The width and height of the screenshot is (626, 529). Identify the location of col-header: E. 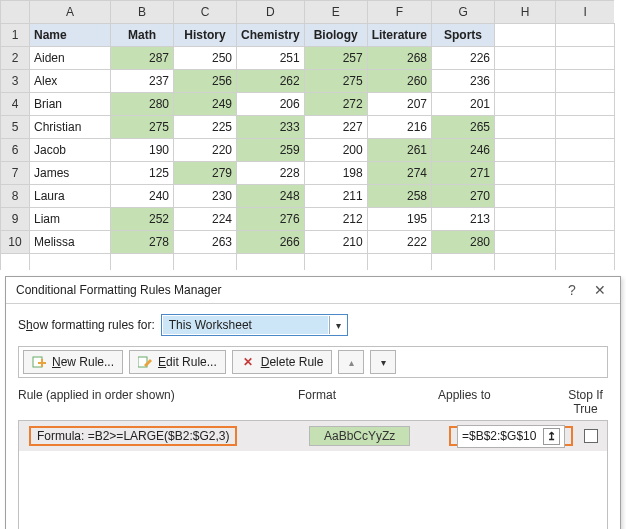
(336, 12).